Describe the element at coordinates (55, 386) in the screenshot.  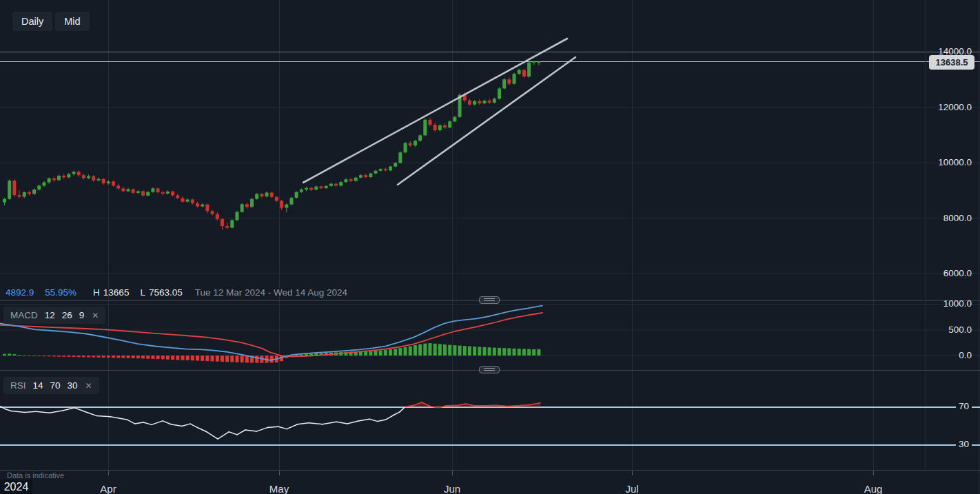
I see `rsi-param-overbought: 70` at that location.